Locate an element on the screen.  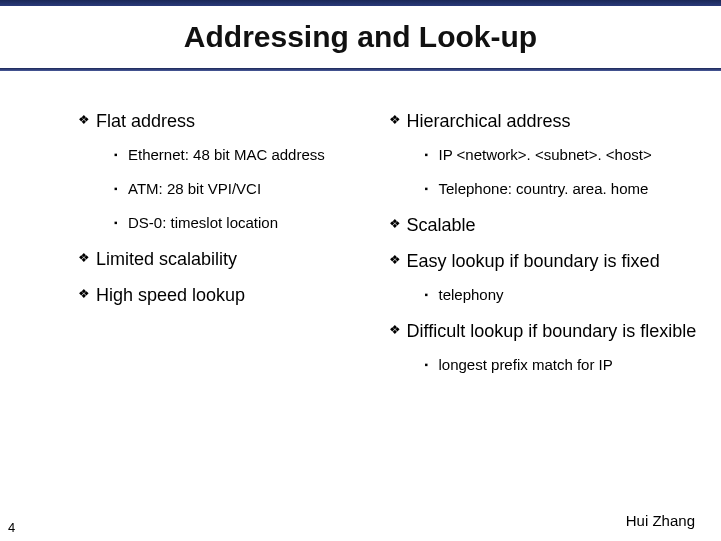
subbullet-text: Telephone: country. area. home is located at coordinates (544, 189).